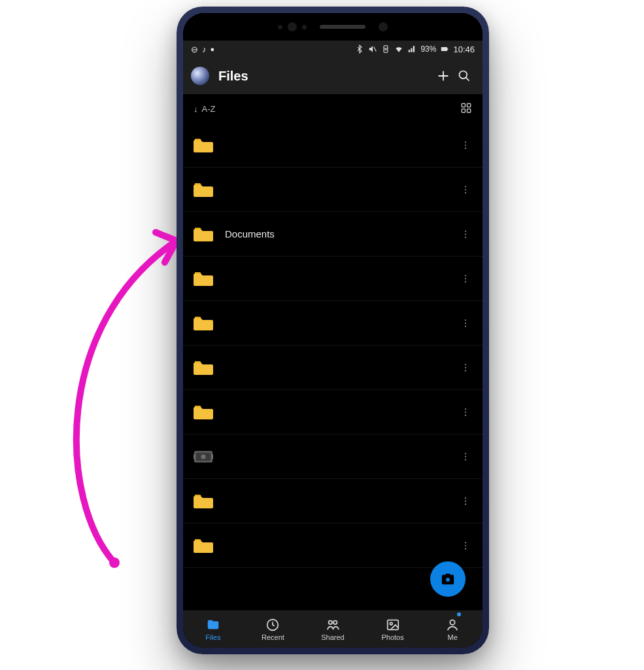 The width and height of the screenshot is (644, 670). What do you see at coordinates (213, 625) in the screenshot?
I see `files-icon` at bounding box center [213, 625].